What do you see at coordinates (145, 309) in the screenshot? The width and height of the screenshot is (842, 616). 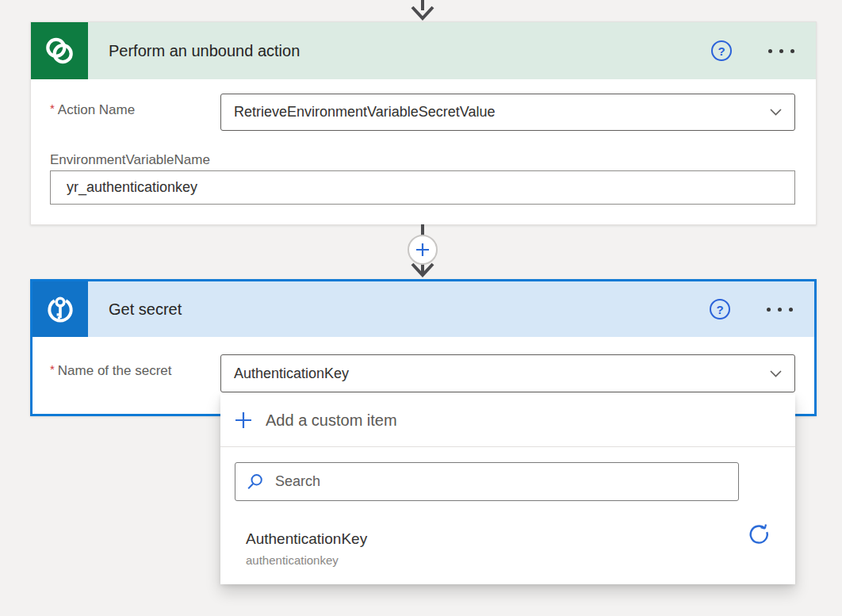 I see `card-title: Get secret` at bounding box center [145, 309].